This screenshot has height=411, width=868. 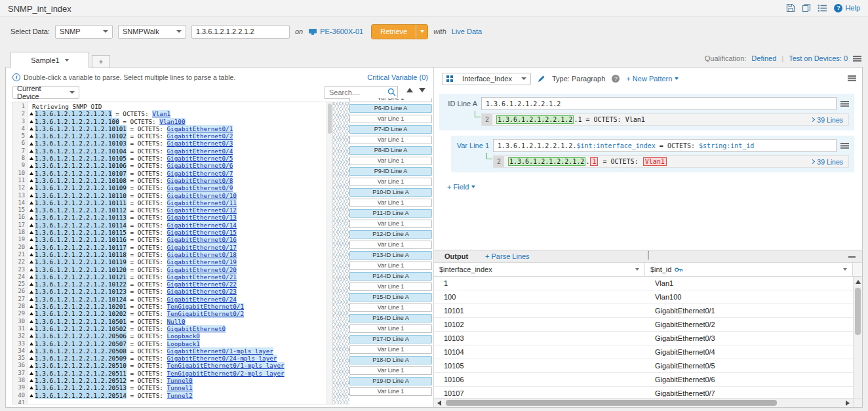 What do you see at coordinates (81, 358) in the screenshot?
I see `oid-text: 1.3.6.1.2.1.2.2.1.2.20509` at bounding box center [81, 358].